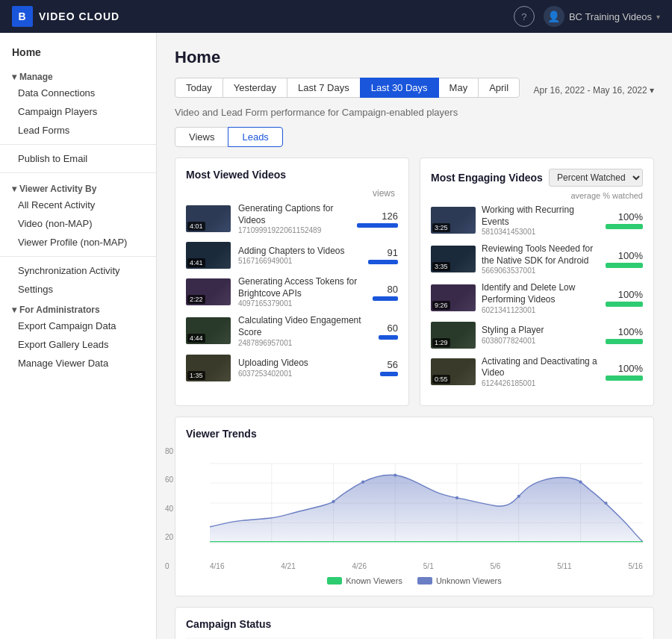  I want to click on video-info-4: Calculating Video Engagement Score 24878…, so click(303, 331).